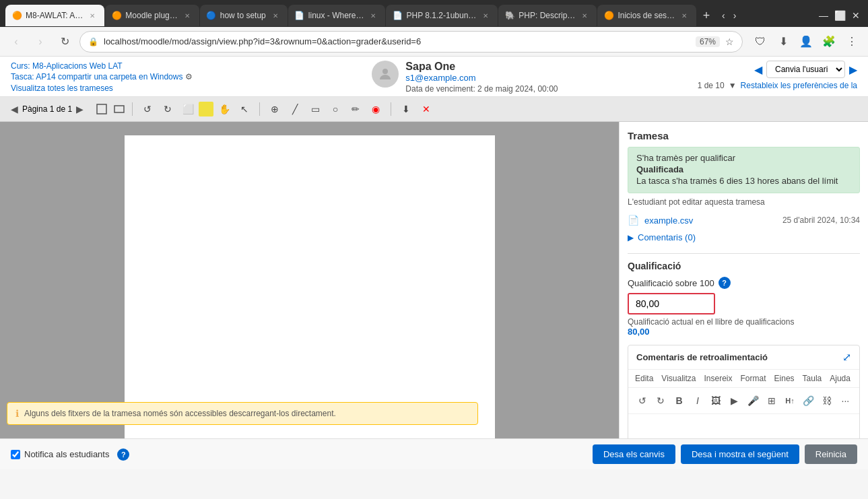  Describe the element at coordinates (684, 15) in the screenshot. I see `tab-7-close: ✕` at that location.